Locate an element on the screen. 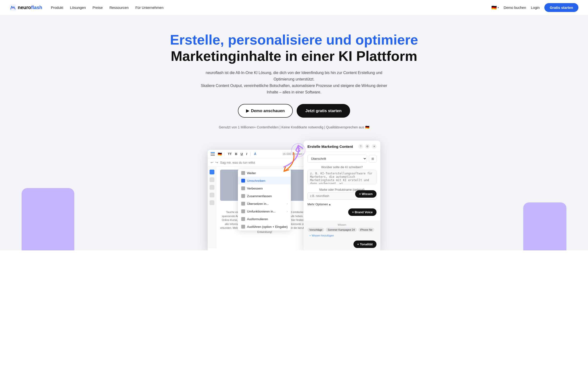 The image size is (588, 391). editor-flag-icon: 🇩🇪 is located at coordinates (220, 154).